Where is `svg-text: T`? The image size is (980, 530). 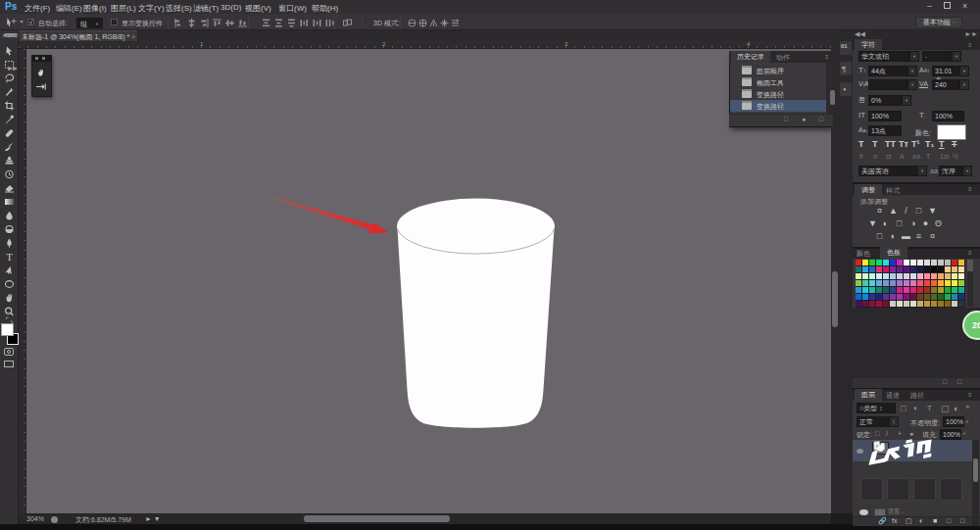 svg-text: T is located at coordinates (10, 257).